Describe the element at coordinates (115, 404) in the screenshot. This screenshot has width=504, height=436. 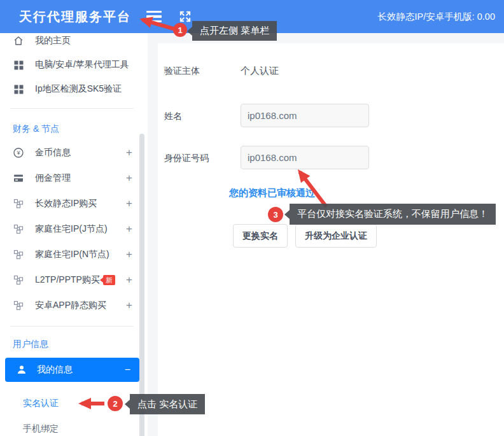
I see `step-2-marker: 2` at that location.